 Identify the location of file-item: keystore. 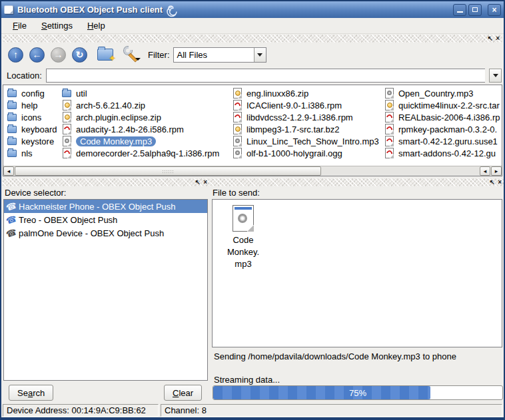
(34, 141).